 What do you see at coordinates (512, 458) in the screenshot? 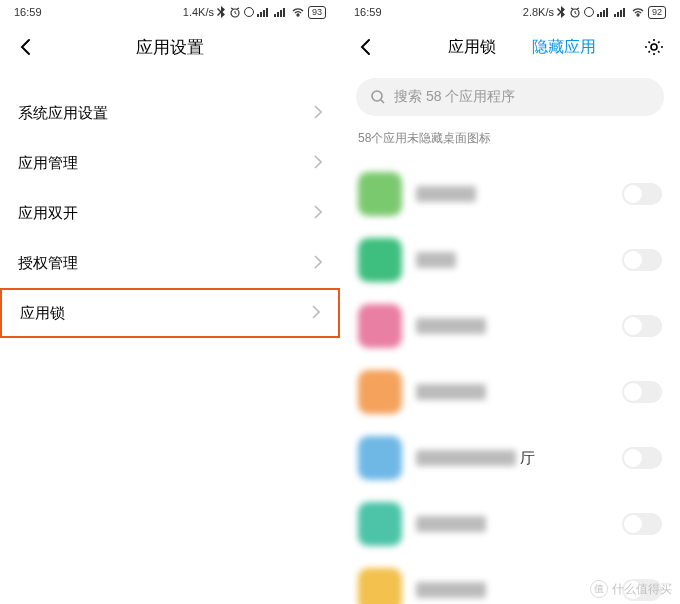
I see `app-name-wrap: 厅` at bounding box center [512, 458].